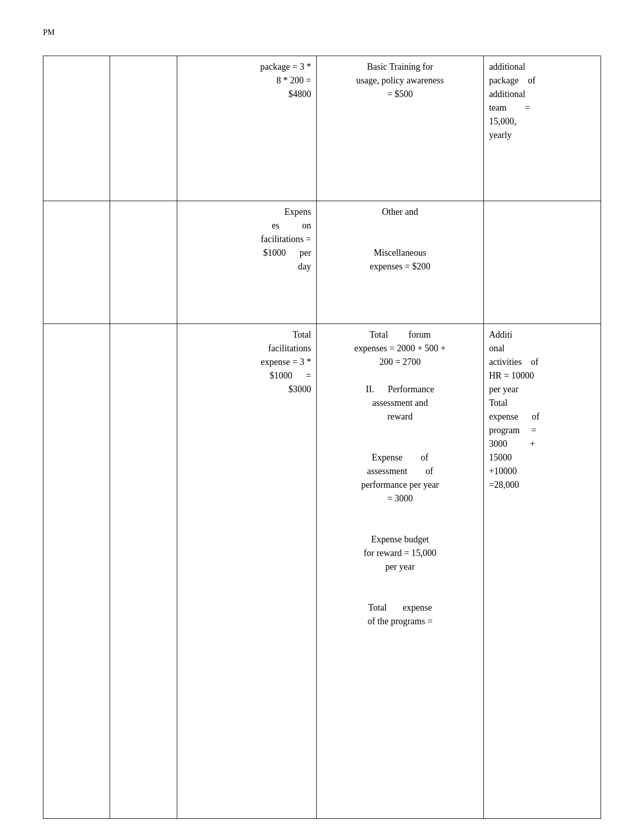  Describe the element at coordinates (400, 553) in the screenshot. I see `text-reward-15000: for reward = 15,000` at that location.